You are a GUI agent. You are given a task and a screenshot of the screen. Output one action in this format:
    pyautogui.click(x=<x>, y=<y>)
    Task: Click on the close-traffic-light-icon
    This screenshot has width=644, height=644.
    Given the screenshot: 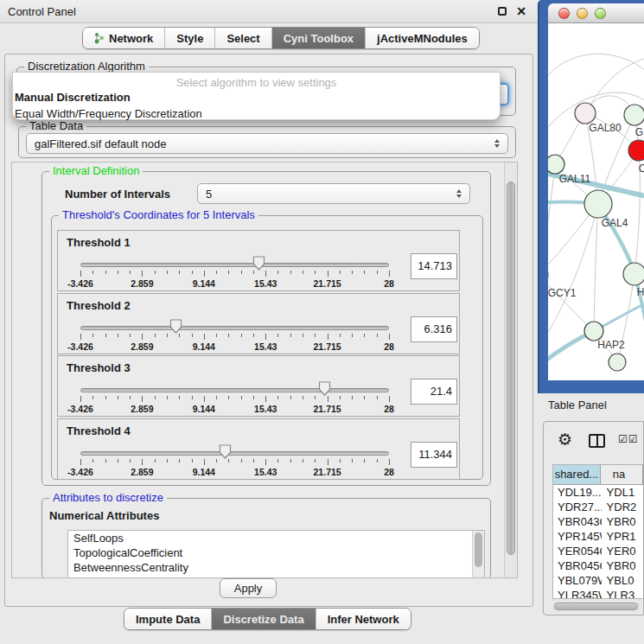 What is the action you would take?
    pyautogui.click(x=564, y=14)
    